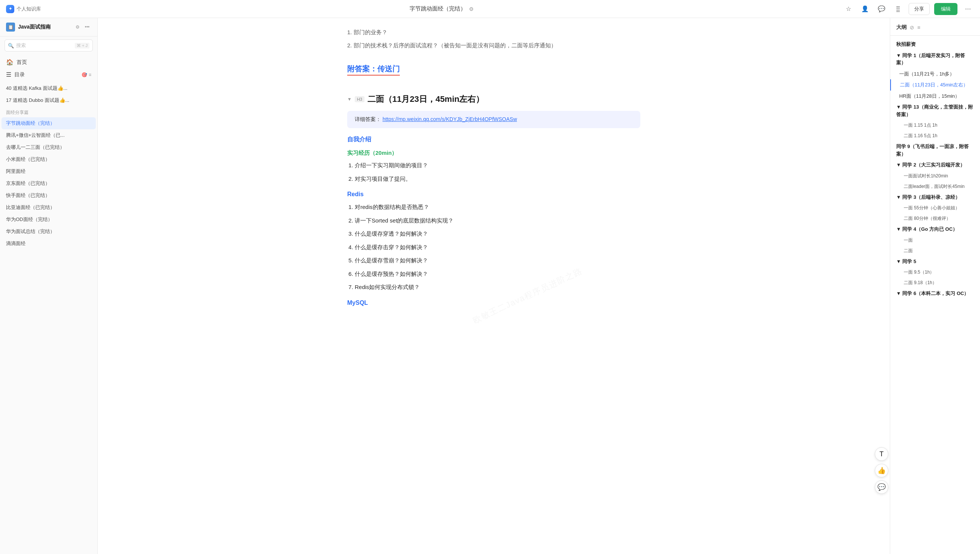 This screenshot has width=980, height=554. I want to click on user-add-button: 👤, so click(865, 9).